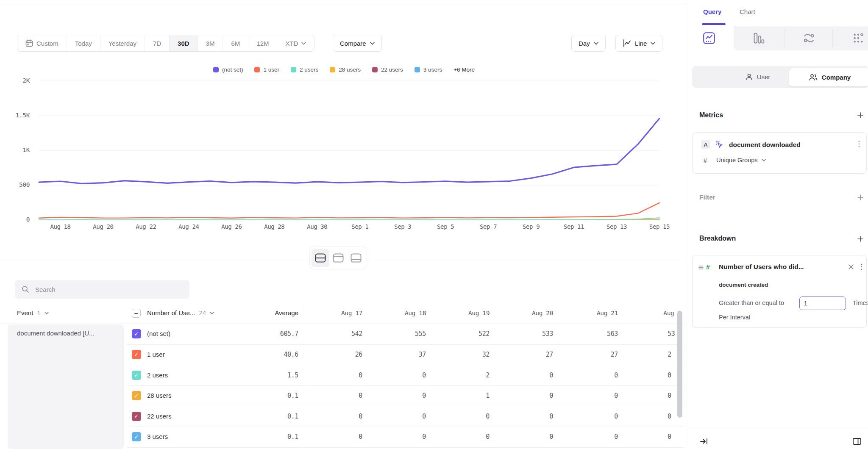 This screenshot has height=449, width=868. I want to click on legend-item: 22 users, so click(387, 69).